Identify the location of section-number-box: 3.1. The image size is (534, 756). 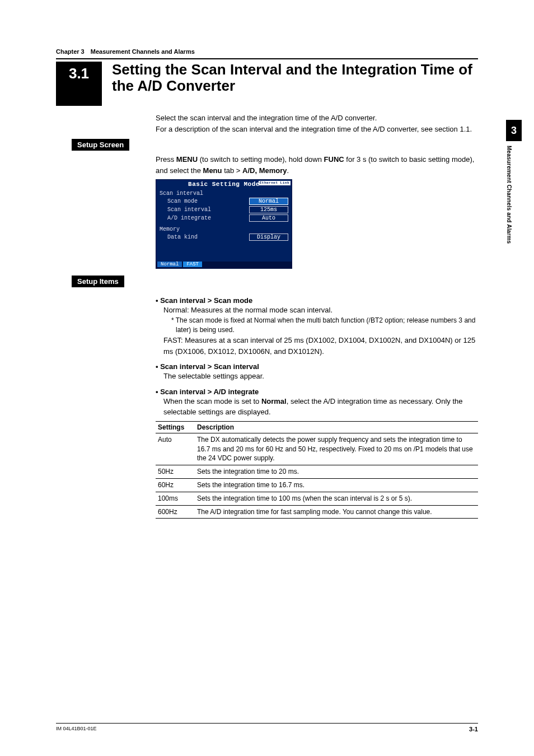
(79, 84).